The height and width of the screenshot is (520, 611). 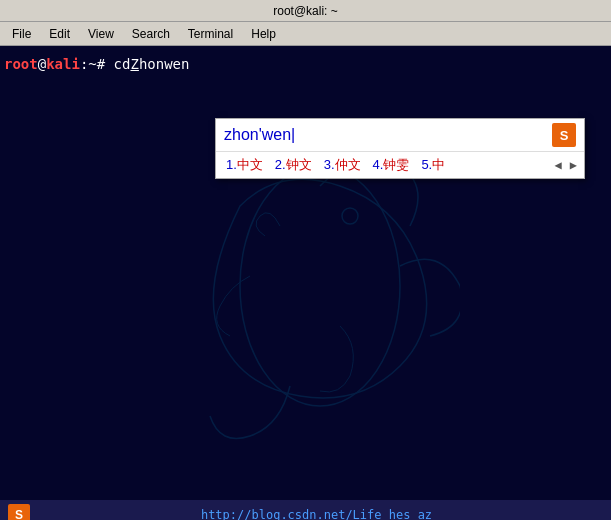 What do you see at coordinates (21, 64) in the screenshot?
I see `prompt-user: root` at bounding box center [21, 64].